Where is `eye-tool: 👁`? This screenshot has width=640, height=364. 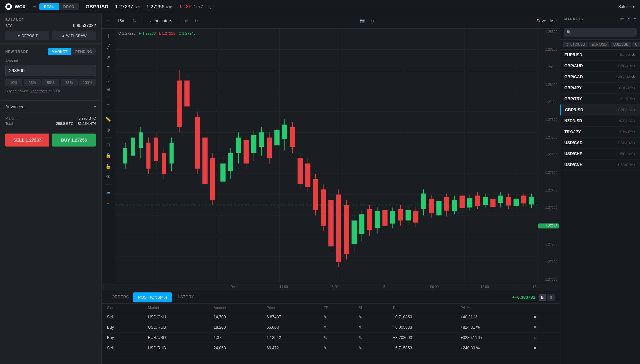 eye-tool: 👁 is located at coordinates (108, 177).